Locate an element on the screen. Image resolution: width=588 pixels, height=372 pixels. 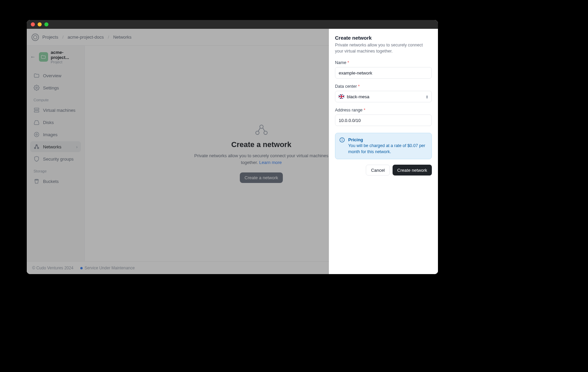
pricing-title: Pricing is located at coordinates (388, 140).